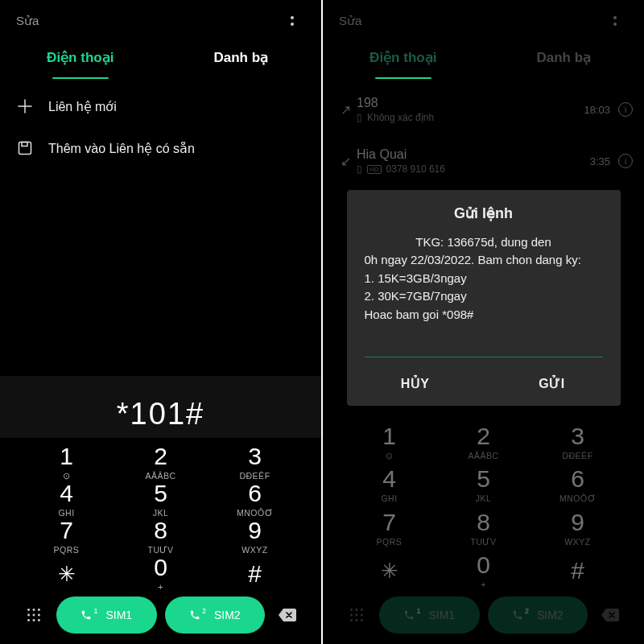  What do you see at coordinates (161, 57) in the screenshot?
I see `tabs: Điện thoại Danh bạ` at bounding box center [161, 57].